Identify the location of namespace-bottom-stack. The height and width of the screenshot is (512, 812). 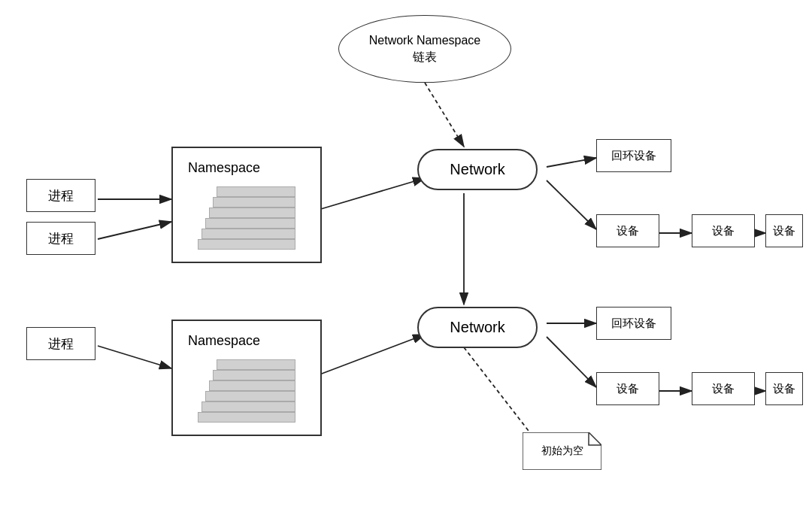
(247, 389).